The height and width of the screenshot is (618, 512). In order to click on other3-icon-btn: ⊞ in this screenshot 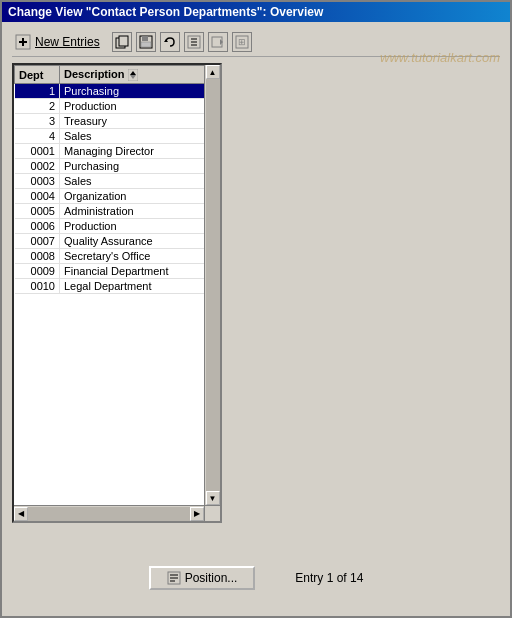, I will do `click(242, 42)`.